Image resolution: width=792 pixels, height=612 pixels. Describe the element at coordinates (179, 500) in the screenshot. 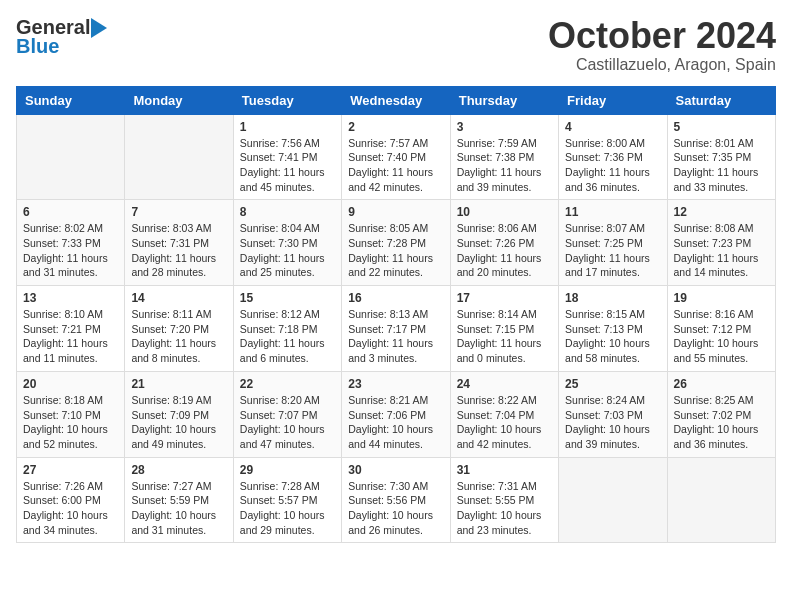

I see `calendar-cell: 28Sunrise: 7:27 AMSunset: 5:59 PMDayligh…` at that location.